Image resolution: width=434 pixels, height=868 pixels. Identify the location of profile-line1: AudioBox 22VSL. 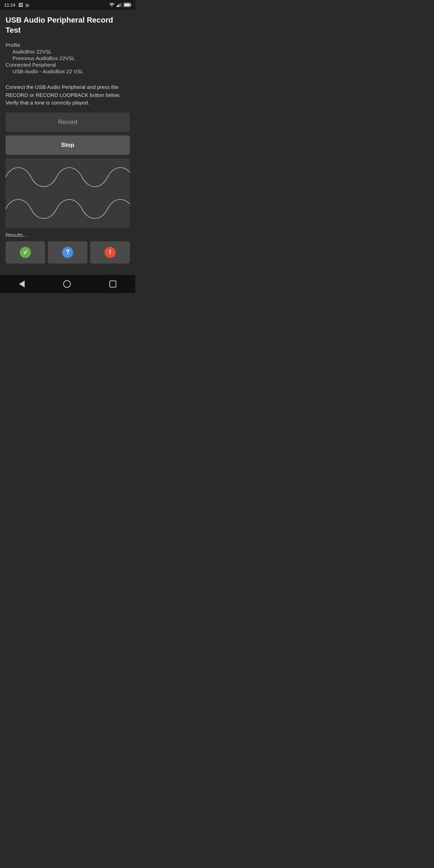
(68, 51).